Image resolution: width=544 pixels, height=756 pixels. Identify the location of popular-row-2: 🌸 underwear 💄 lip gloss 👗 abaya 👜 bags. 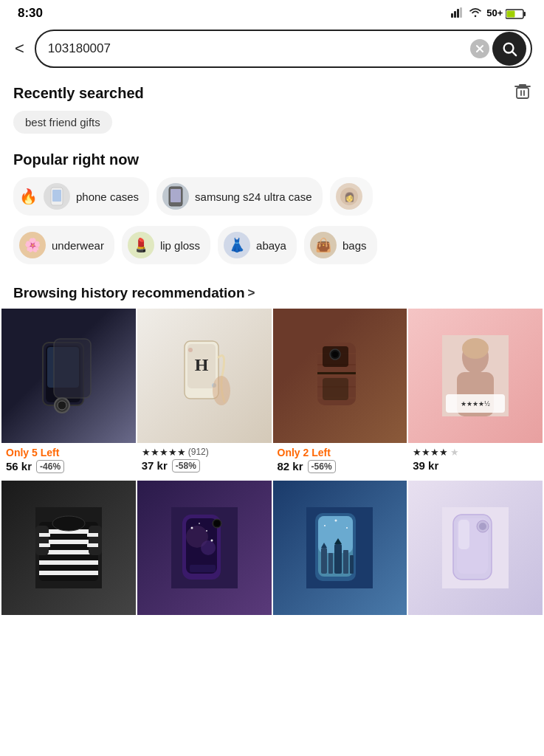
(272, 249).